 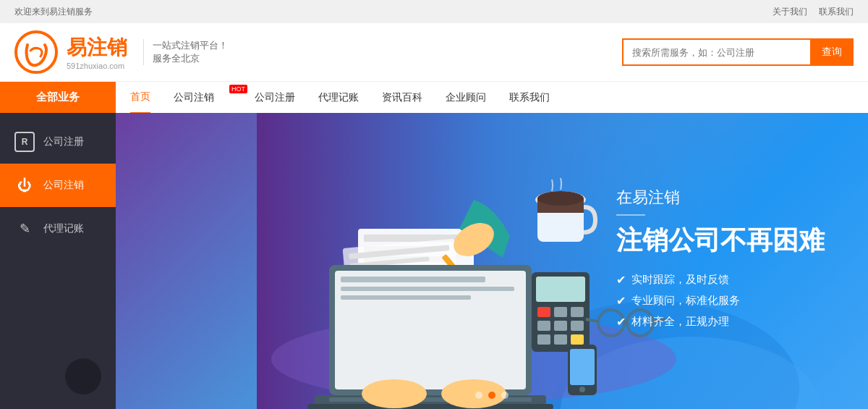 What do you see at coordinates (402, 98) in the screenshot?
I see `nav-item-zixun: 资讯百科` at bounding box center [402, 98].